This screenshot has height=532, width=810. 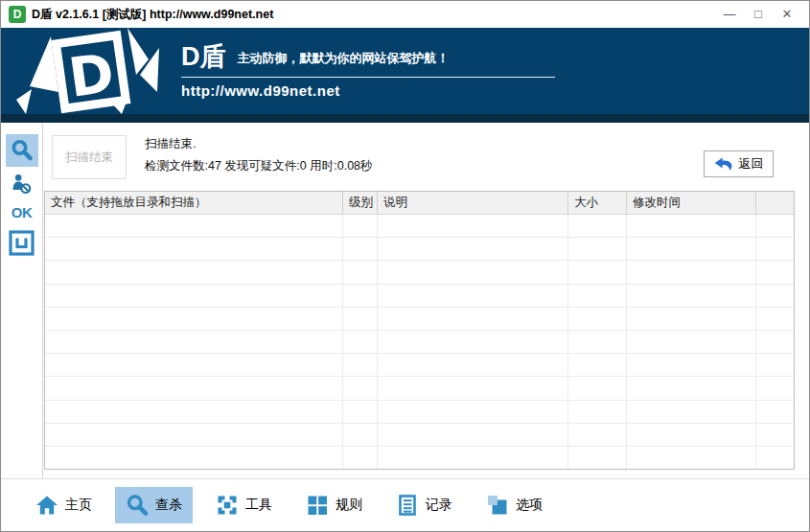 What do you see at coordinates (474, 203) in the screenshot?
I see `column-header-description: 说明` at bounding box center [474, 203].